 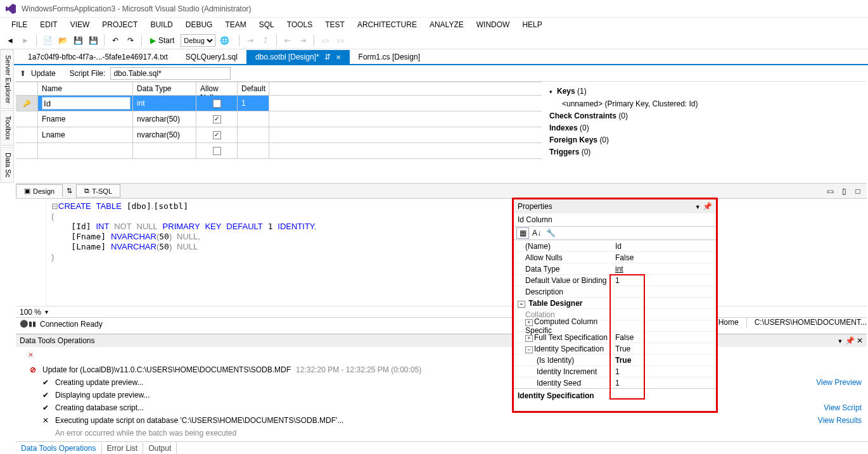 What do you see at coordinates (493, 25) in the screenshot?
I see `menu-window: WINDOW` at bounding box center [493, 25].